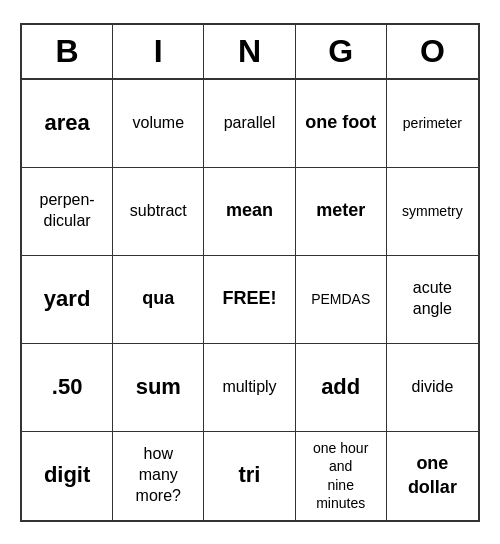  I want to click on bingo-cell: parallel, so click(250, 124).